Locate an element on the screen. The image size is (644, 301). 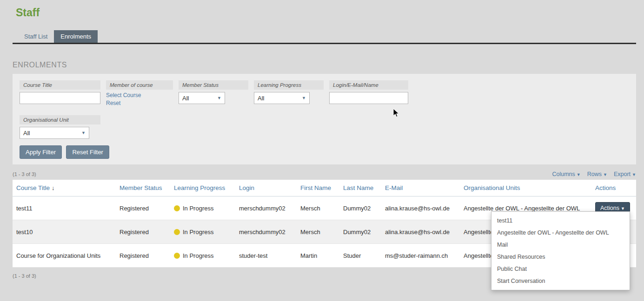
member-status-value: All is located at coordinates (186, 98).